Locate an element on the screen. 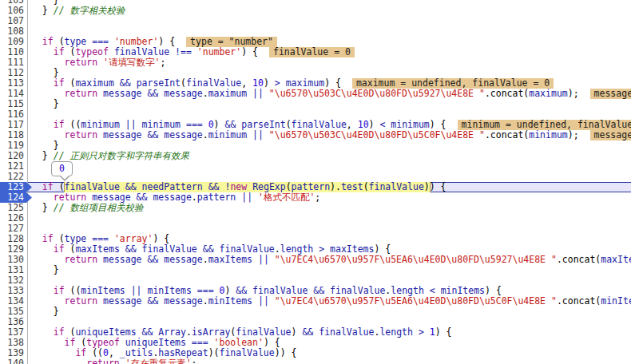 Image resolution: width=631 pixels, height=364 pixels. code-token: 'array' is located at coordinates (133, 239).